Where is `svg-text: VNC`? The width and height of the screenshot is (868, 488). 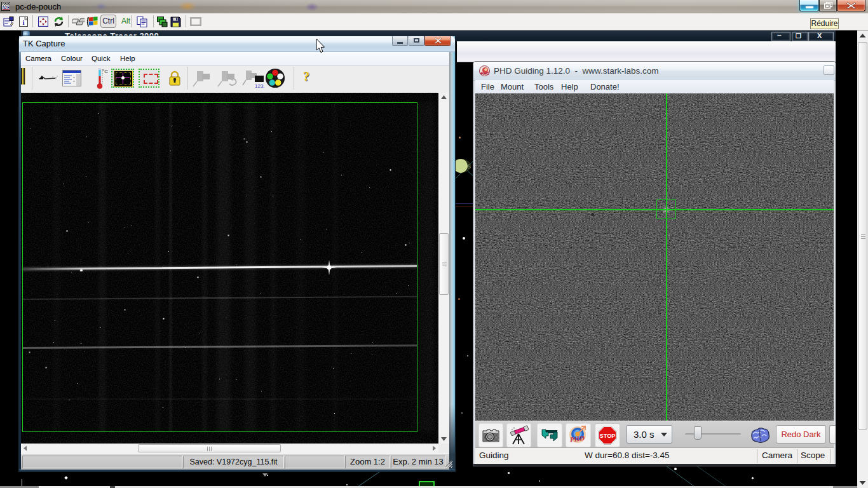 svg-text: VNC is located at coordinates (5, 8).